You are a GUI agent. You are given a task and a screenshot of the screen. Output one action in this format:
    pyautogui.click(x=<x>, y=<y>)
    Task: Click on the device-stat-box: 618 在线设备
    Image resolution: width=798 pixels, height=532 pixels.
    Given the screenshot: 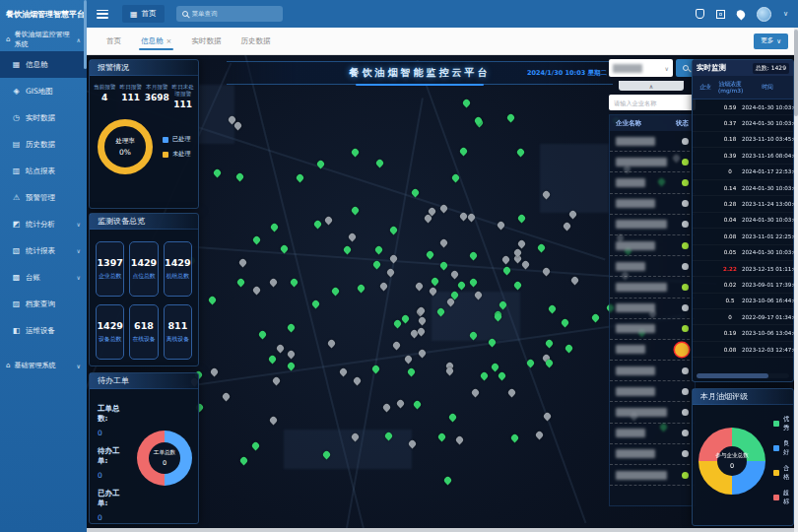 What is the action you would take?
    pyautogui.click(x=144, y=332)
    